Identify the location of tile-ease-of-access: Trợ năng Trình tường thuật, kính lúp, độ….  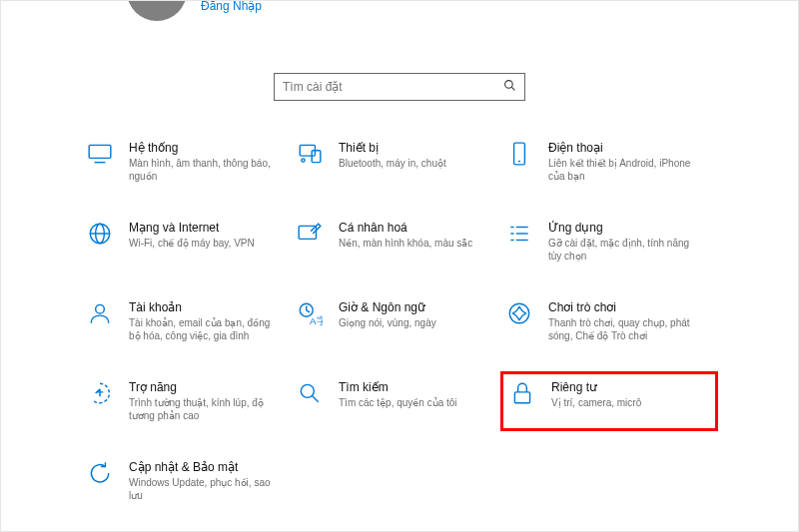
(190, 401).